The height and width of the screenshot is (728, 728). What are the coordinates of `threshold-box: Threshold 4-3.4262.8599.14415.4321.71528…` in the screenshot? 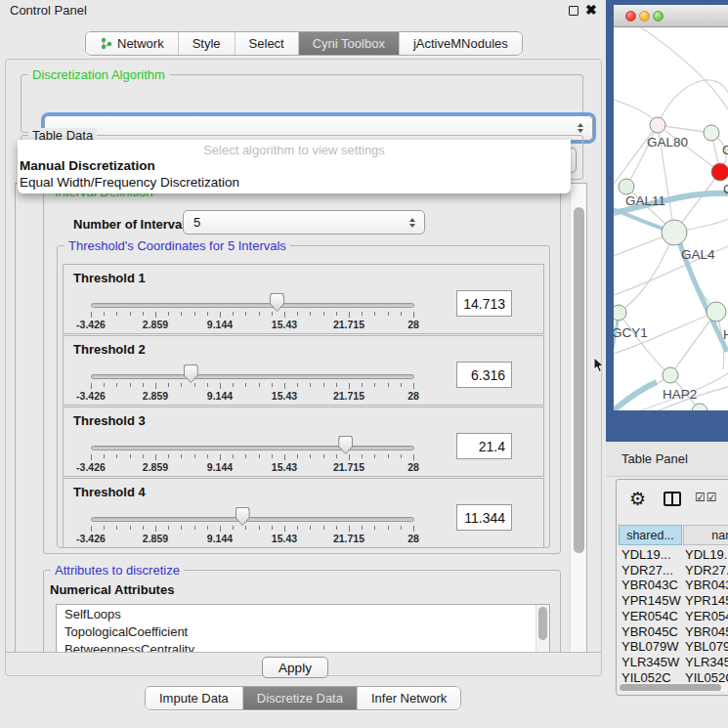 It's located at (303, 513).